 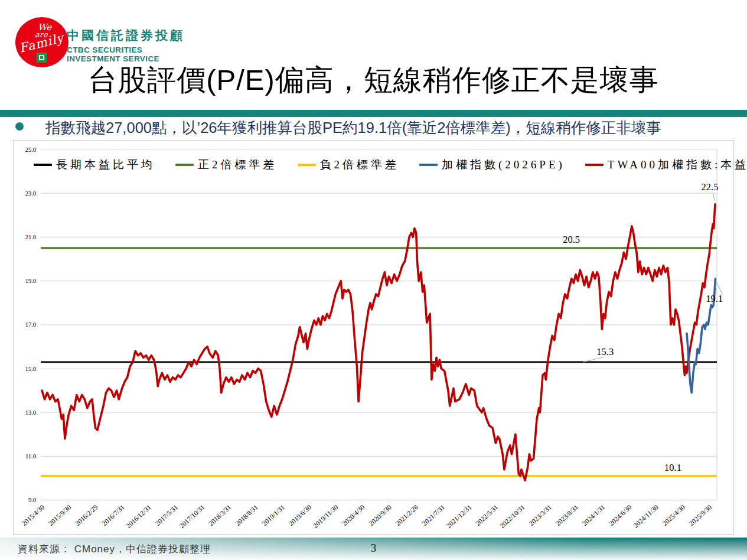 What do you see at coordinates (567, 515) in the screenshot?
I see `svg-text: 2023/8/31` at bounding box center [567, 515].